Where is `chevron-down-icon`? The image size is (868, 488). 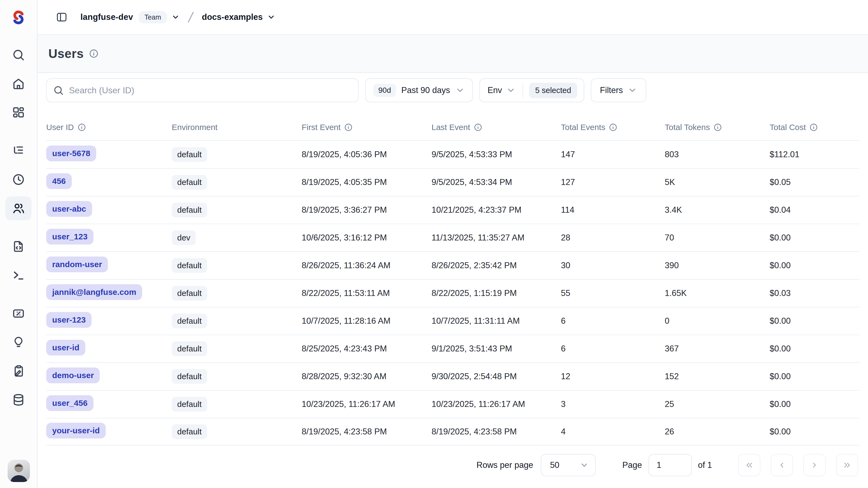 chevron-down-icon is located at coordinates (511, 90).